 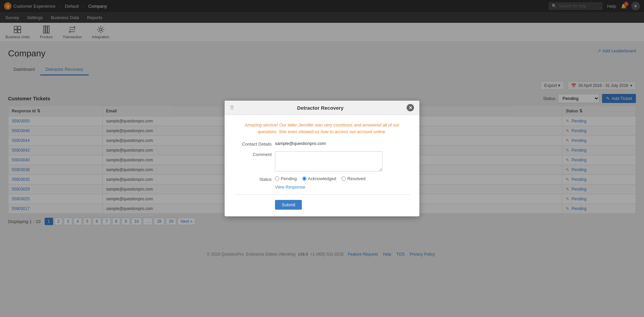 I want to click on status-radios: Pending Acknowledged Resolved, so click(x=320, y=178).